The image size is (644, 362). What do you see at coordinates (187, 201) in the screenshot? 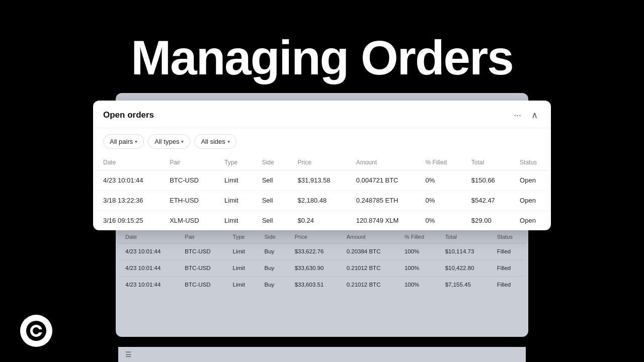
I see `cell-pair: ETH-USD` at bounding box center [187, 201].